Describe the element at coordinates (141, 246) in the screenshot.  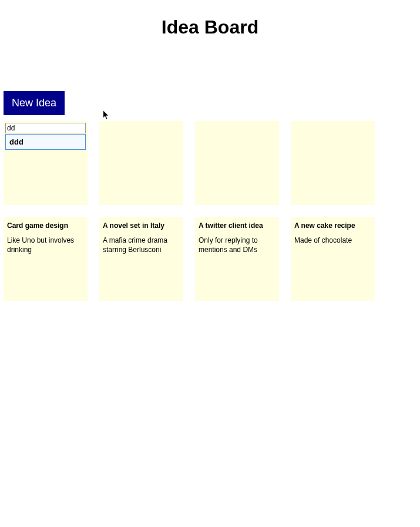
I see `idea-card-desc: A mafia crime drama starring Berlusconi` at that location.